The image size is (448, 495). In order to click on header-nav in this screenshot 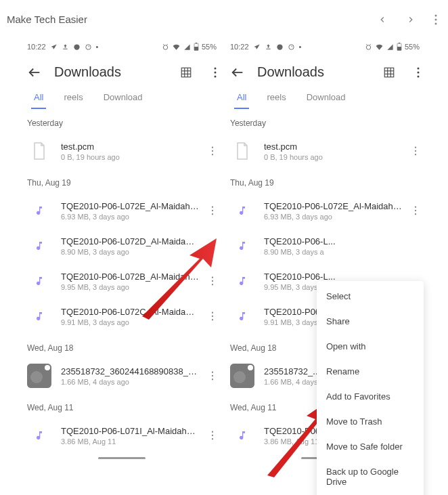, I will do `click(407, 20)`.